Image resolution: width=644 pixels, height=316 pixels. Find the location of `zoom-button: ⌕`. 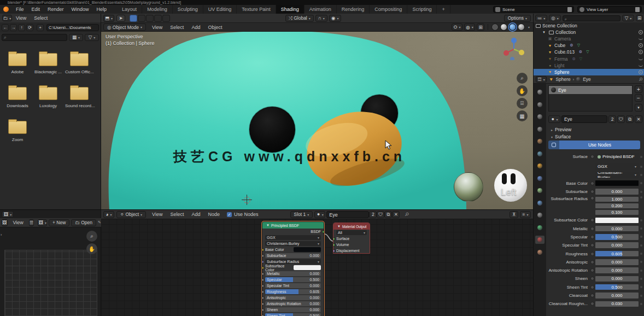

zoom-button: ⌕ is located at coordinates (522, 78).